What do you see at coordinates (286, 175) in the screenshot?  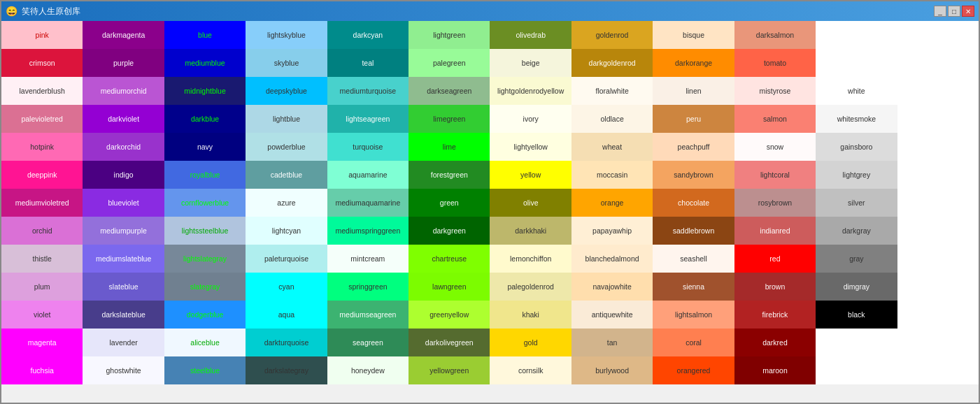 I see `color-cell: cadetblue` at bounding box center [286, 175].